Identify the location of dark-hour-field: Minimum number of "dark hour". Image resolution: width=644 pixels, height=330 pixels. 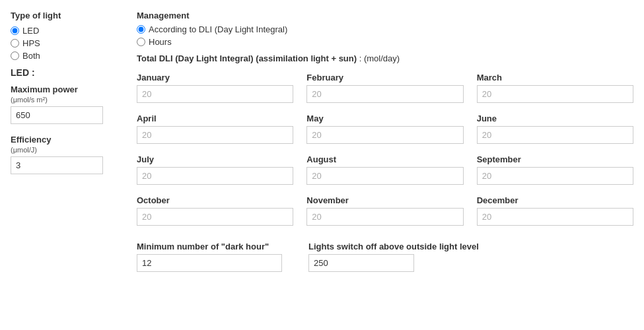
(209, 257).